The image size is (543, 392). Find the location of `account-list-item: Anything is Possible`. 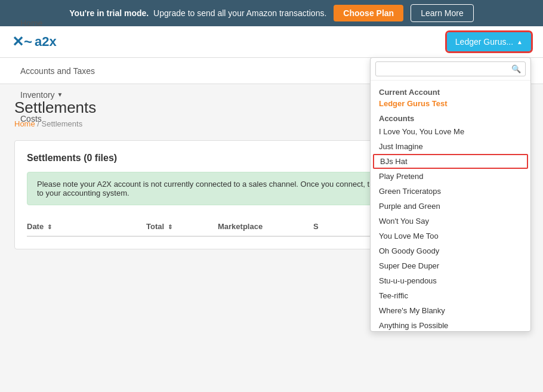

account-list-item: Anything is Possible is located at coordinates (451, 325).